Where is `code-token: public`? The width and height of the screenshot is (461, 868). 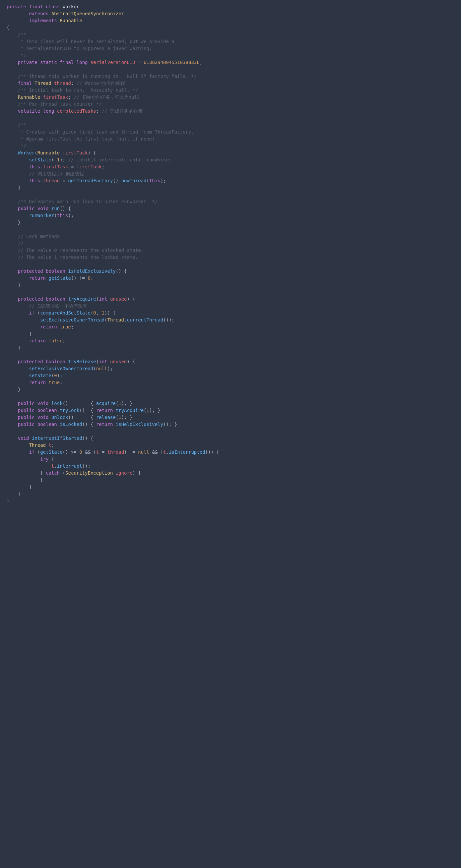
code-token: public is located at coordinates (26, 410).